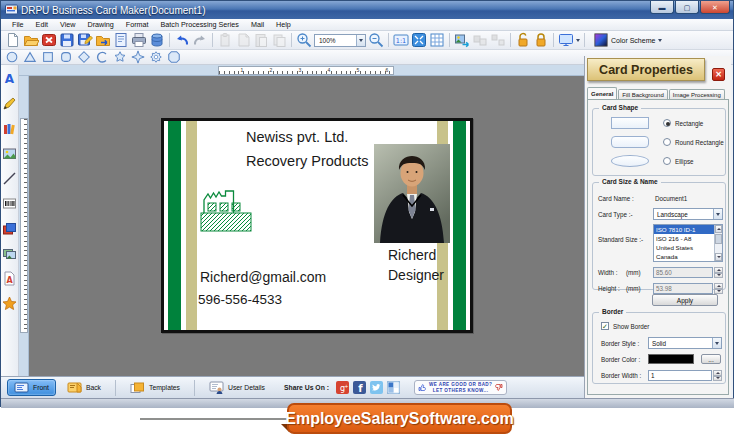  I want to click on database-backup-icon, so click(157, 40).